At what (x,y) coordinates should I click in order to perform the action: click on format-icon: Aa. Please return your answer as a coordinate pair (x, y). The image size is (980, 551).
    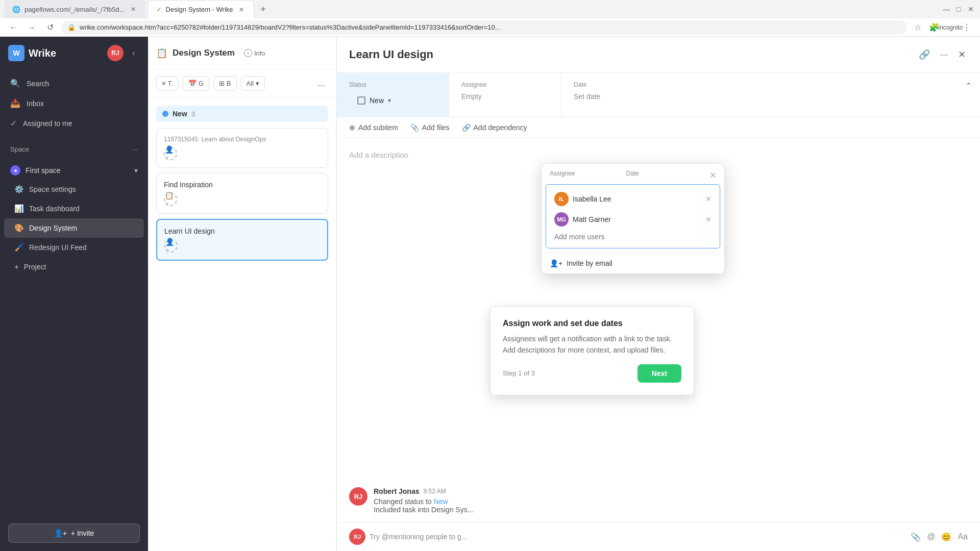
    Looking at the image, I should click on (963, 537).